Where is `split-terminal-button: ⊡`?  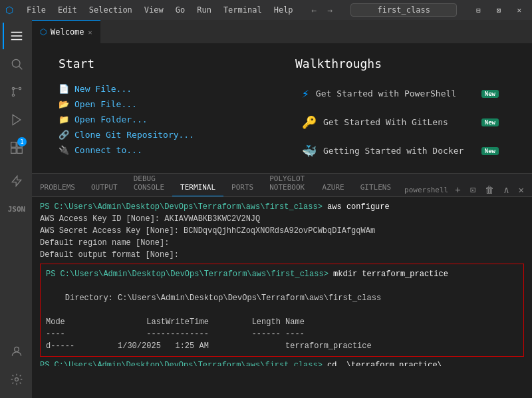 split-terminal-button: ⊡ is located at coordinates (473, 190).